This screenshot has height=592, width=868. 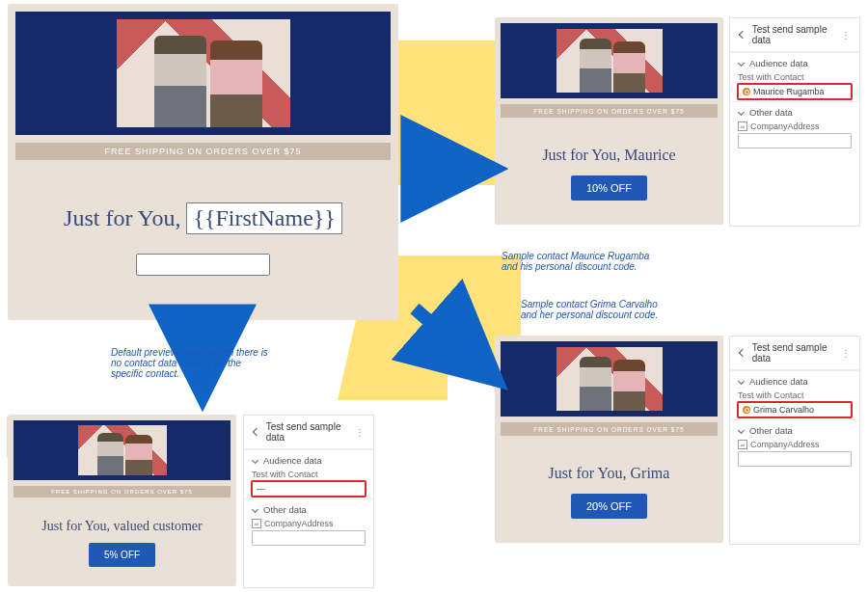 What do you see at coordinates (575, 261) in the screenshot?
I see `caption-maurice: Sample contact Maurice Rugamba and his p…` at bounding box center [575, 261].